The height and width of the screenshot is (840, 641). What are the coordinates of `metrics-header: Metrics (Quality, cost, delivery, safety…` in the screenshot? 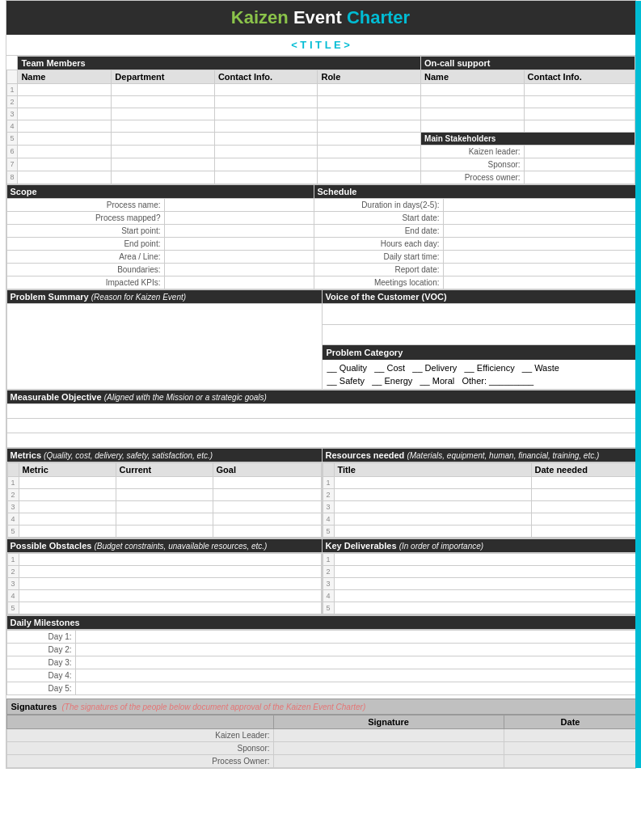 It's located at (164, 454).